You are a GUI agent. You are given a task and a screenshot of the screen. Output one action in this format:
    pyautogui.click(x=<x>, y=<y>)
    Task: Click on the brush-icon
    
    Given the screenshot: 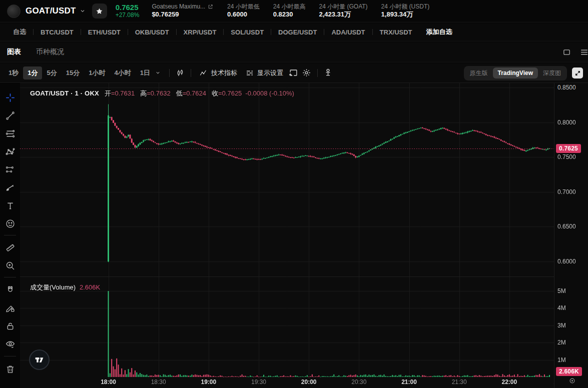 What is the action you would take?
    pyautogui.click(x=10, y=188)
    